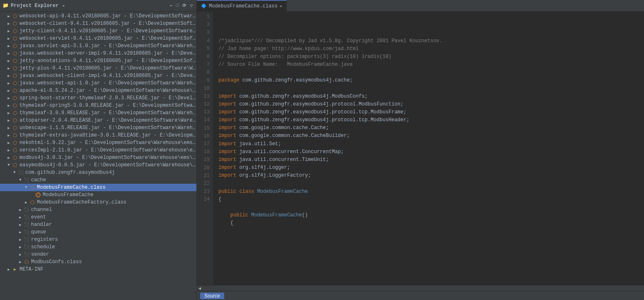  I want to click on tree-item-spring-thymeleaf: ▶⬡spring-boot-starter-thymeleaf-2.0.3.RE…, so click(98, 98).